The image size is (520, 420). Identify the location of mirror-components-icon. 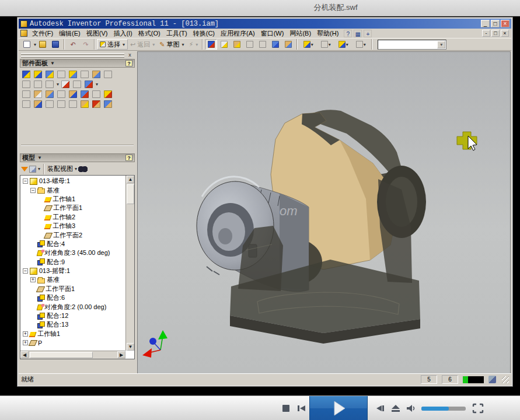
(73, 75).